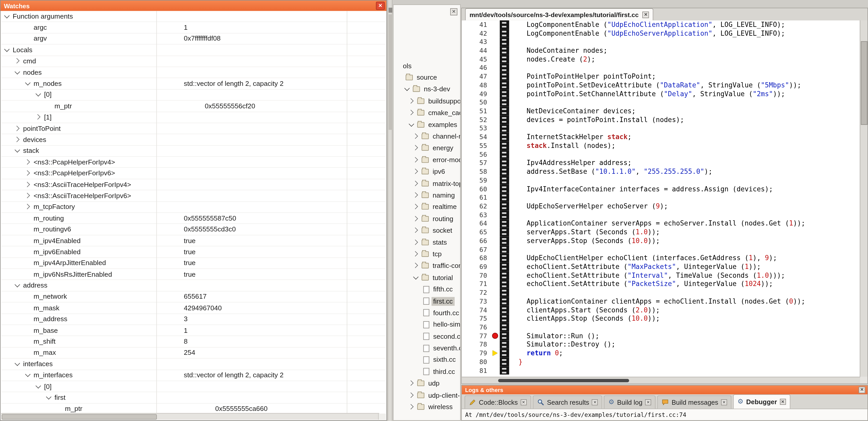  Describe the element at coordinates (661, 380) in the screenshot. I see `editor-horizontal-scrollbar` at that location.